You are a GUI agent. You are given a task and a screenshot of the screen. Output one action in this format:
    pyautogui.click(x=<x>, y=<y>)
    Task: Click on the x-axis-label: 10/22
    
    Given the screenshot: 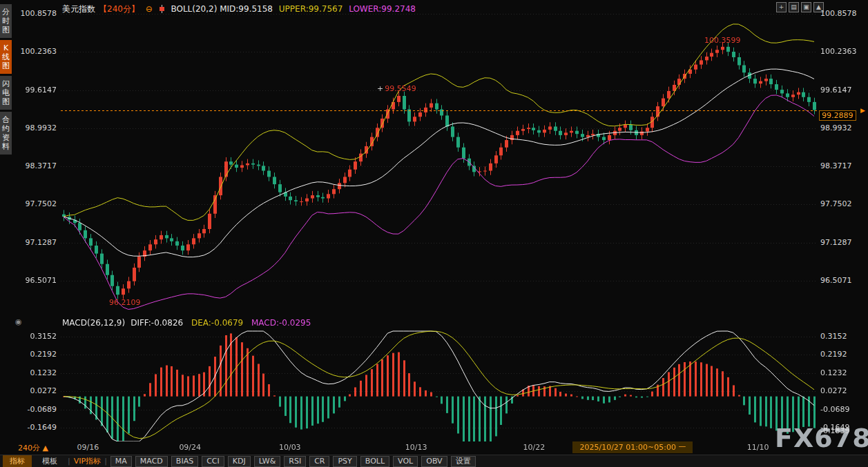 What is the action you would take?
    pyautogui.click(x=534, y=447)
    